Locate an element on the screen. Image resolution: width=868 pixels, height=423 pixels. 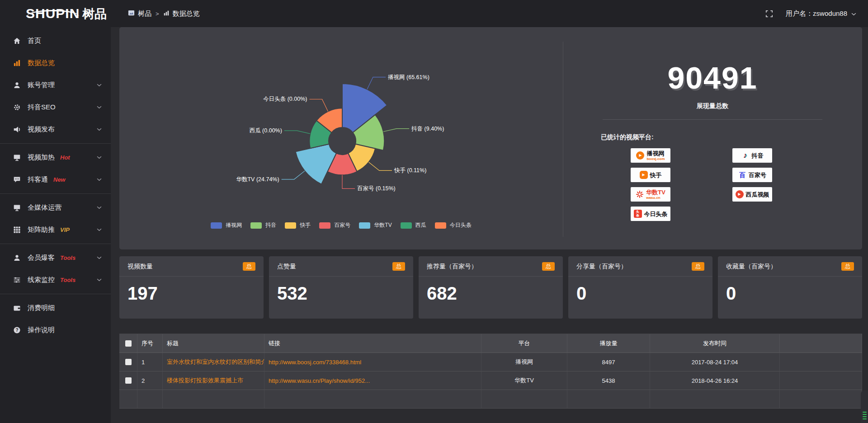
column-header: 平台 is located at coordinates (524, 343).